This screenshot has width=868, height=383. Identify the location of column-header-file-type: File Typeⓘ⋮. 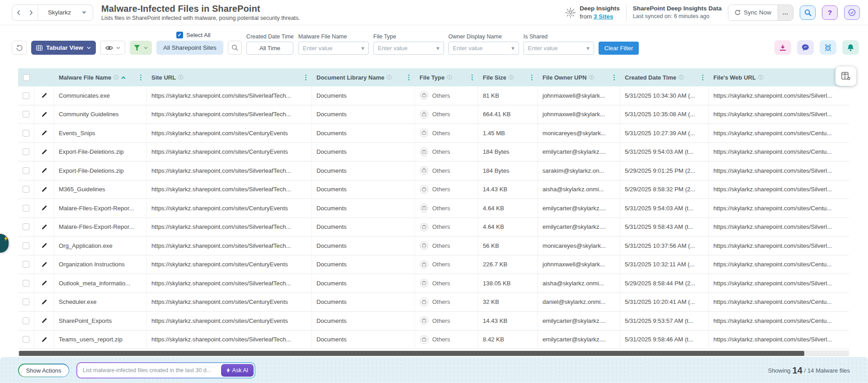
(447, 77).